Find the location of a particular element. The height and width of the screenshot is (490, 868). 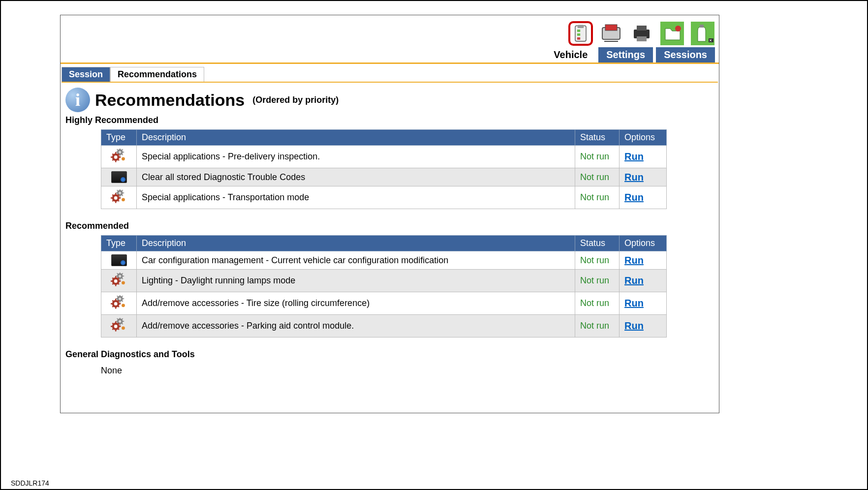

cell-description: Add/remove accessories - Parking aid con… is located at coordinates (356, 326).